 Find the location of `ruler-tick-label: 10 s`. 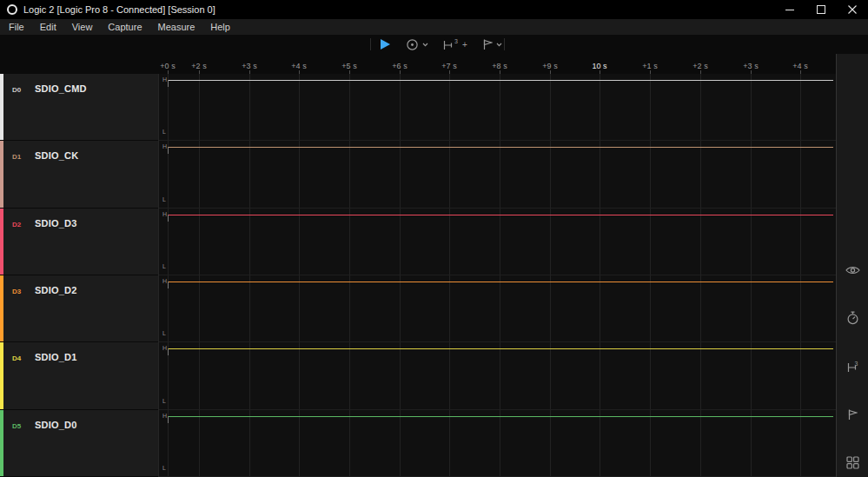

ruler-tick-label: 10 s is located at coordinates (600, 66).